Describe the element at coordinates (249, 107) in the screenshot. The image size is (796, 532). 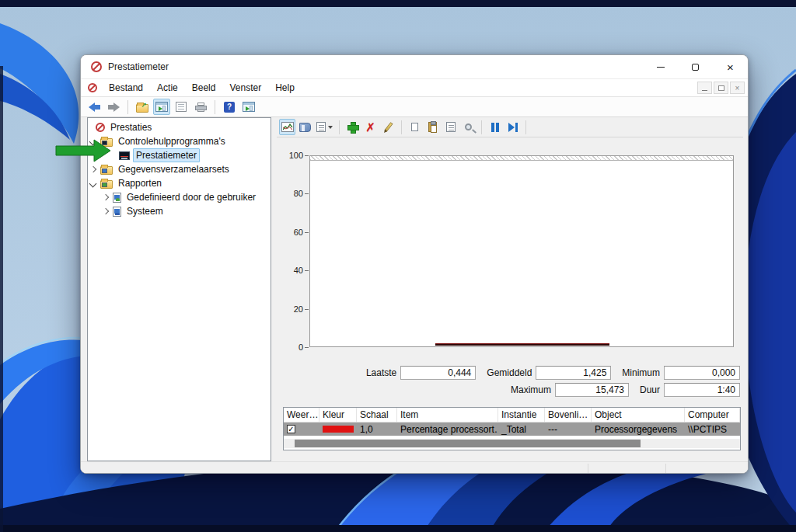
I see `new-window-button` at that location.